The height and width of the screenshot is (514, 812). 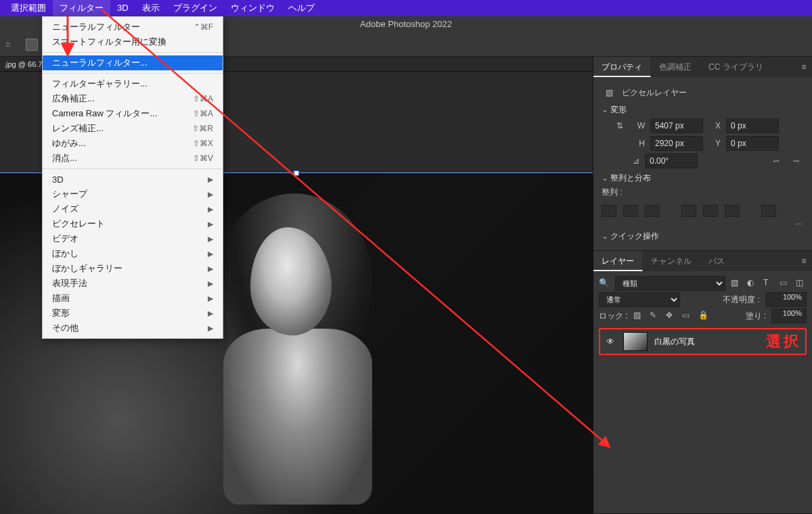 I want to click on filter-menu-item: ぼかしギャラリー▶, so click(x=133, y=268).